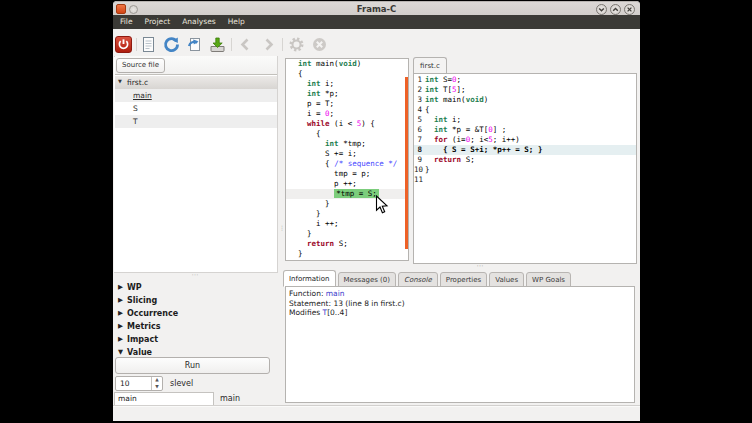 The height and width of the screenshot is (423, 752). What do you see at coordinates (347, 224) in the screenshot?
I see `code-line: i ++;` at bounding box center [347, 224].